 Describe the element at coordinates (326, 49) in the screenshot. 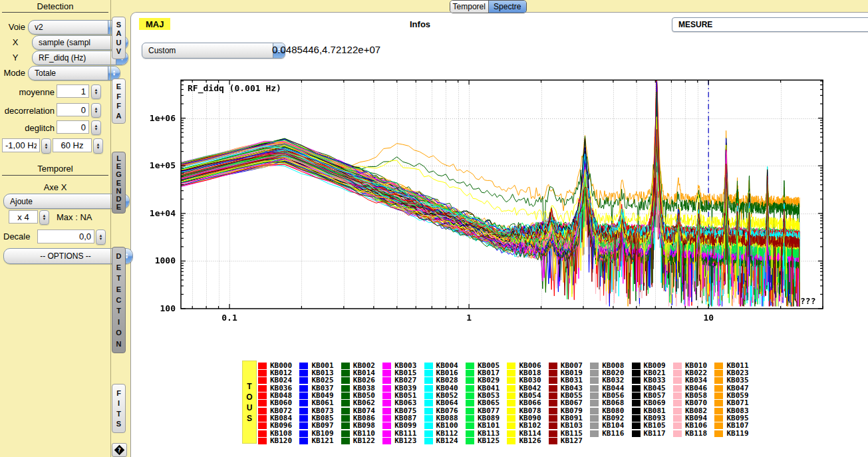

I see `cursor-coordinates: 0.0485446,4.72122e+07` at that location.